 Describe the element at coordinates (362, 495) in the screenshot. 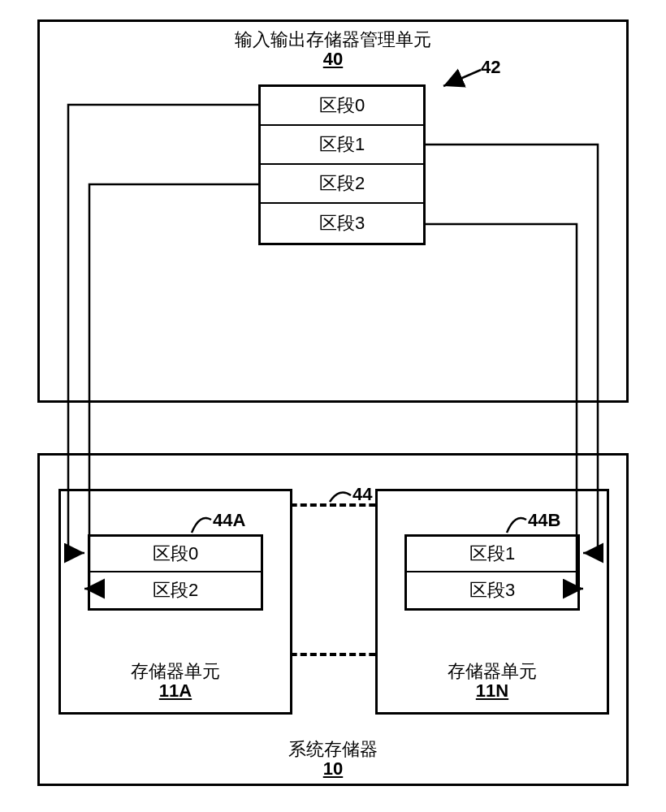

I see `distributed-table-label: 44` at that location.